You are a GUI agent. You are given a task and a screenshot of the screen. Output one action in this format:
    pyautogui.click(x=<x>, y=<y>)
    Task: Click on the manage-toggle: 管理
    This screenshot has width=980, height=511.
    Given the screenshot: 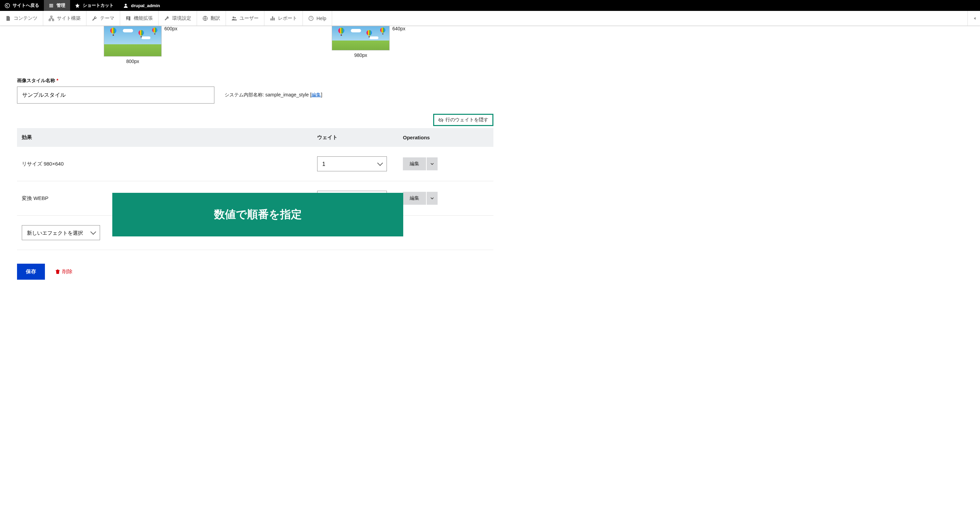 What is the action you would take?
    pyautogui.click(x=57, y=5)
    